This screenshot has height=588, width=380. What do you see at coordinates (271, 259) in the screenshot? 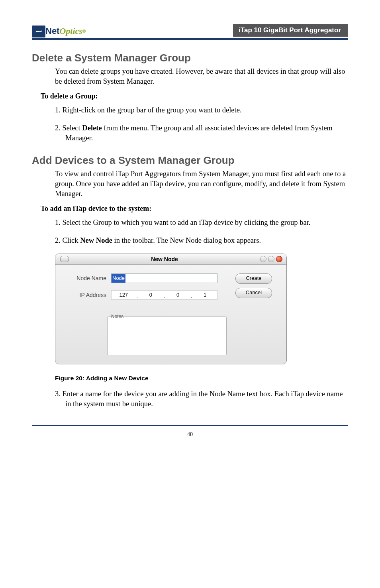
I see `window-max-icon` at bounding box center [271, 259].